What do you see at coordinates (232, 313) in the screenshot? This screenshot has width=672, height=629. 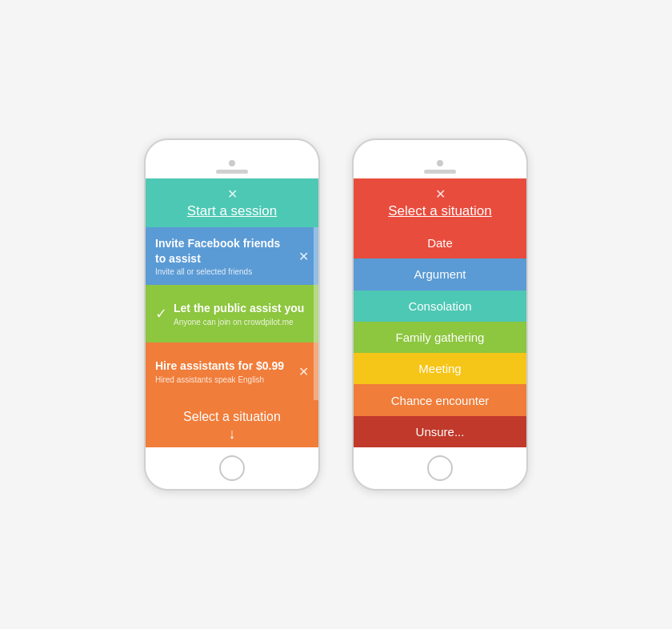 I see `phone-1-screen: ✕ Start a session Invite Facebook friend…` at bounding box center [232, 313].